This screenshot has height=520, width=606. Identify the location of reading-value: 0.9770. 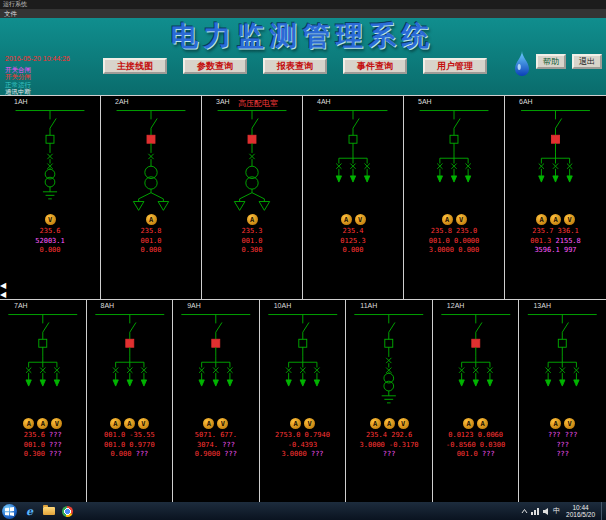
(142, 445).